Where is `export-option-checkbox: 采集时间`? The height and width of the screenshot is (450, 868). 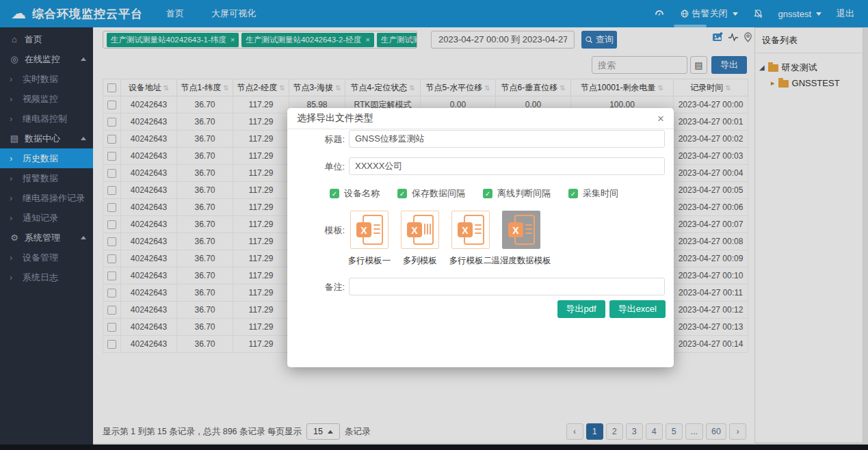 export-option-checkbox: 采集时间 is located at coordinates (594, 194).